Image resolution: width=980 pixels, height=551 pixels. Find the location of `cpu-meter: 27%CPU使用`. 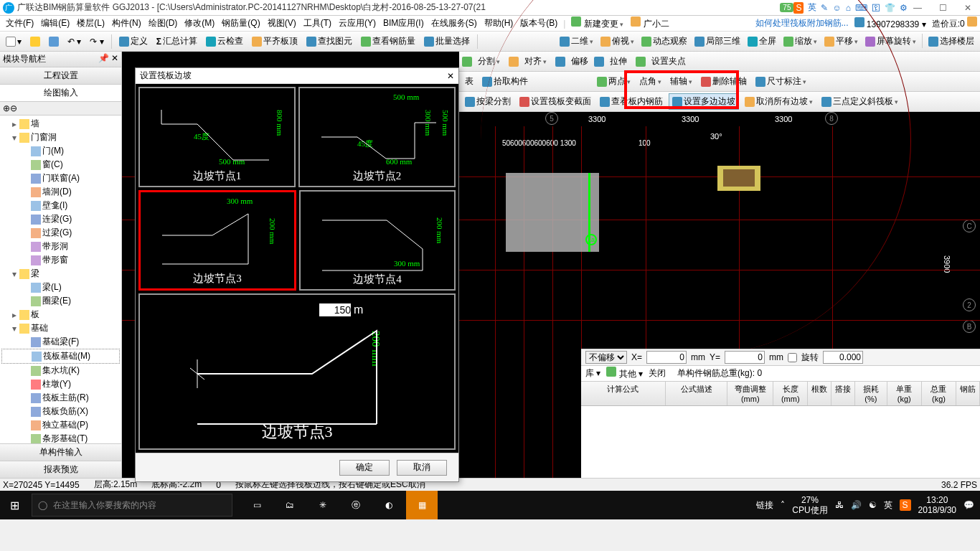

cpu-meter: 27%CPU使用 is located at coordinates (809, 505).